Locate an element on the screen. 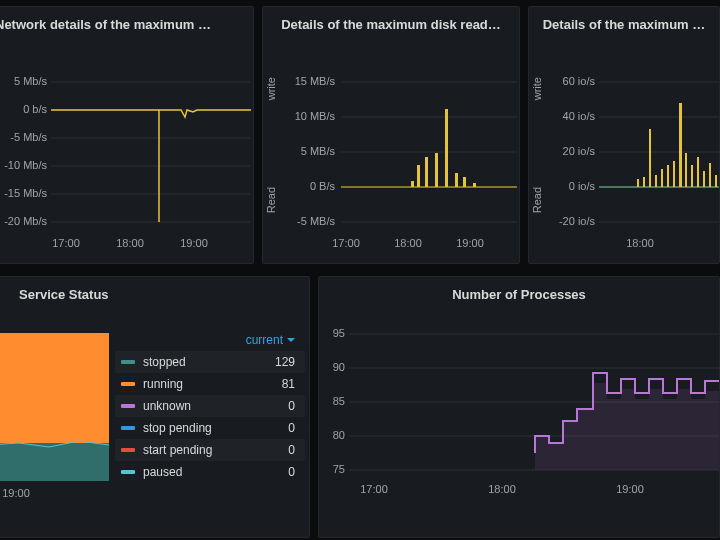 This screenshot has height=540, width=720. ytick: 15 MB/s is located at coordinates (308, 81).